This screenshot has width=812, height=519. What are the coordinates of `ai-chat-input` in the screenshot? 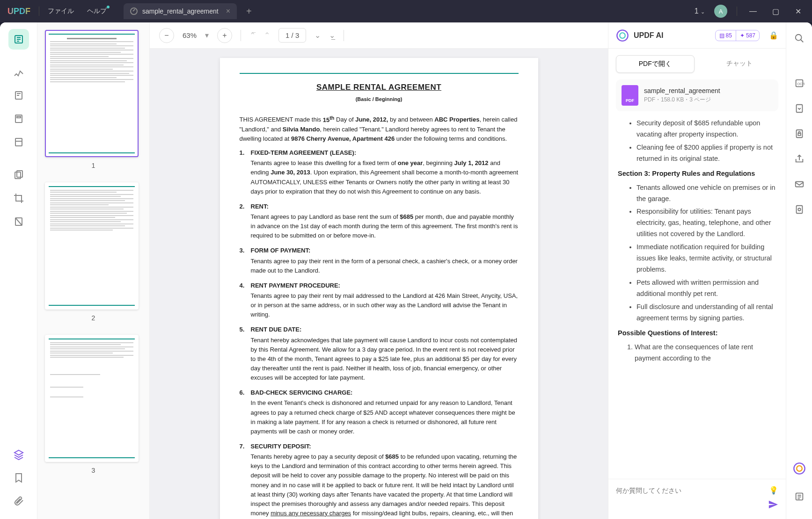 It's located at (690, 490).